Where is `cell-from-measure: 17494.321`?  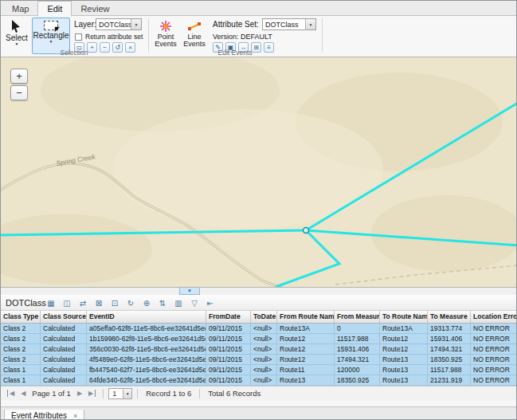
cell-from-measure: 17494.321 is located at coordinates (357, 359).